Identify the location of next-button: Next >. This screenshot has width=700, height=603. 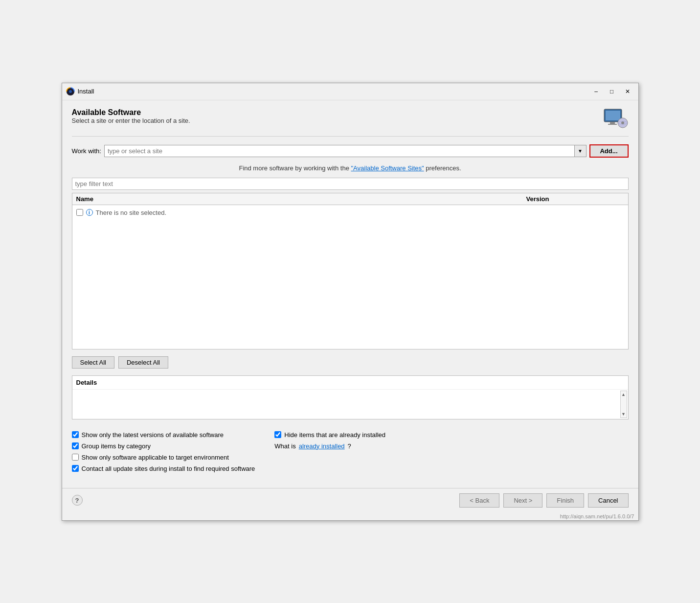
(523, 500).